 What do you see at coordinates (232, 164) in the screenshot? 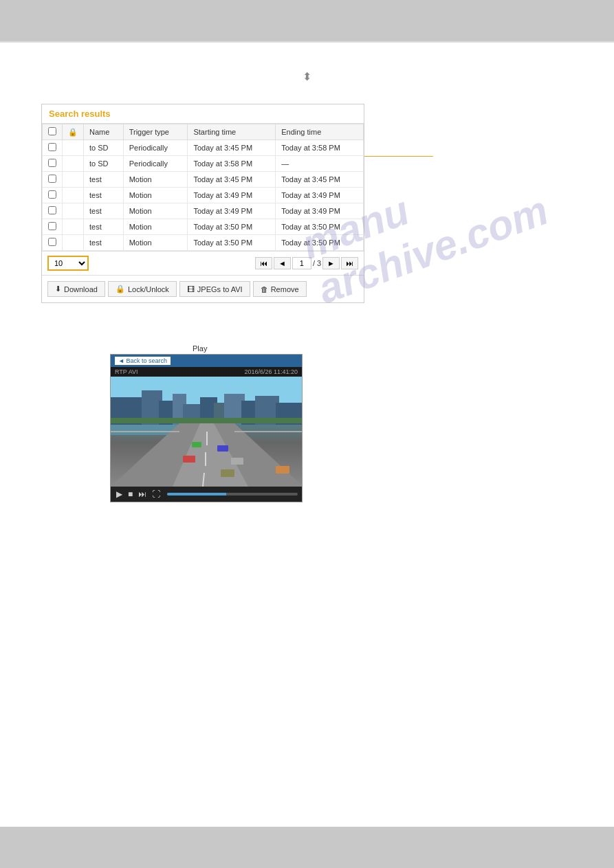
I see `row-start-1: Today at 3:58 PM` at bounding box center [232, 164].